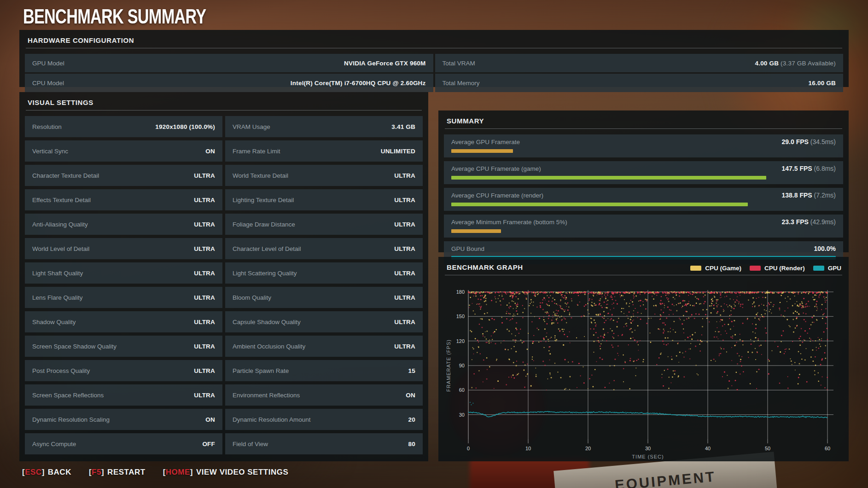 Image resolution: width=868 pixels, height=488 pixels. What do you see at coordinates (809, 168) in the screenshot?
I see `summary-row-value: 147.5 FPS (6.8ms)` at bounding box center [809, 168].